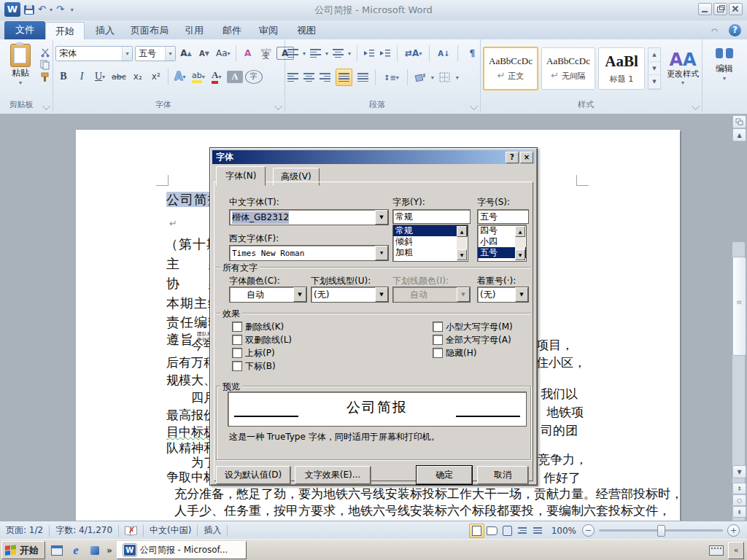 The image size is (747, 560). I want to click on underline-style-dropdown-icon: ▼, so click(382, 295).